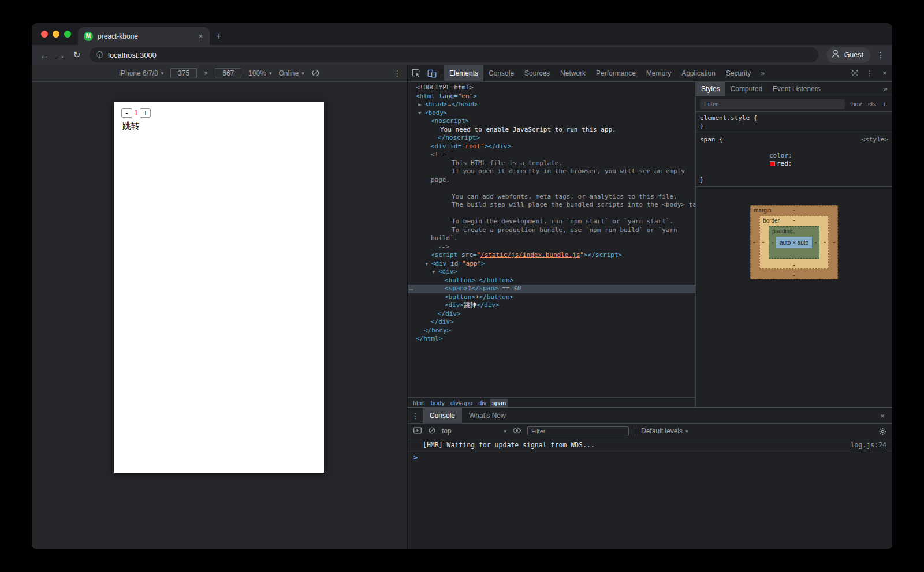 The image size is (924, 572). I want to click on log-source-link: log.js:24, so click(869, 445).